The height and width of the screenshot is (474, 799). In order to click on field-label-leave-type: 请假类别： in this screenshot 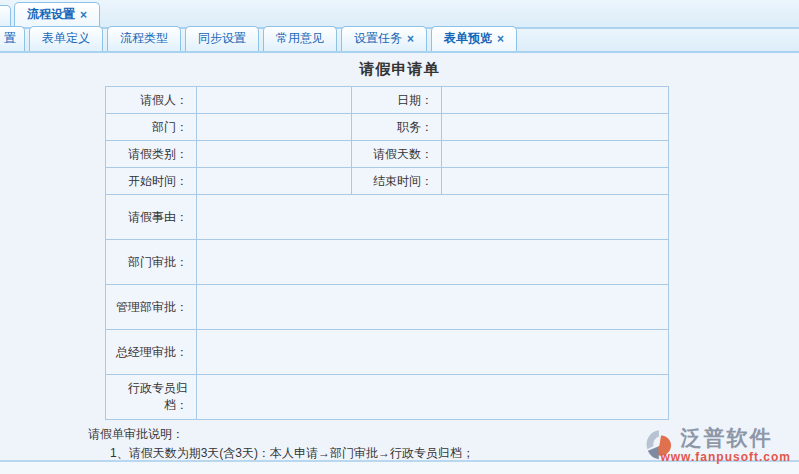, I will do `click(152, 154)`.